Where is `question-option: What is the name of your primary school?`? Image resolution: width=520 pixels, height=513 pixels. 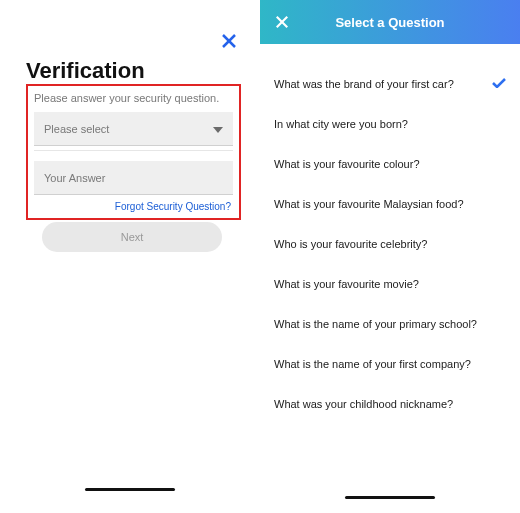
question-option: What is the name of your primary school? is located at coordinates (390, 324).